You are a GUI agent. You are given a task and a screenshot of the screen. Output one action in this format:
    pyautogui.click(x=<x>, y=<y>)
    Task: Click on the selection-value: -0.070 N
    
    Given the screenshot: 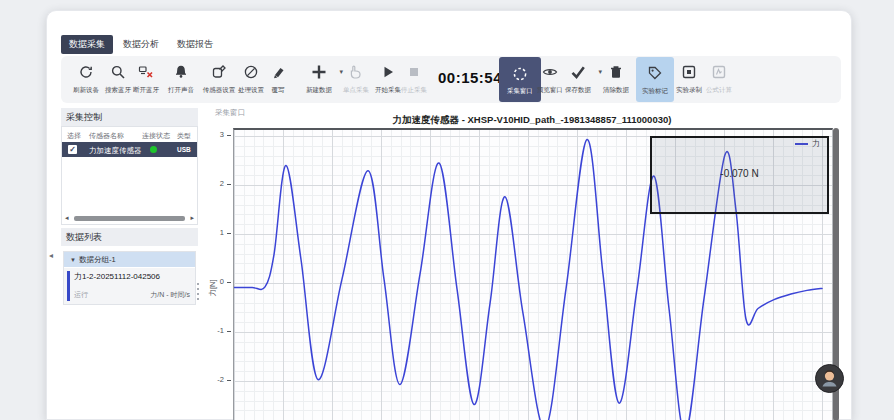 What is the action you would take?
    pyautogui.click(x=740, y=174)
    